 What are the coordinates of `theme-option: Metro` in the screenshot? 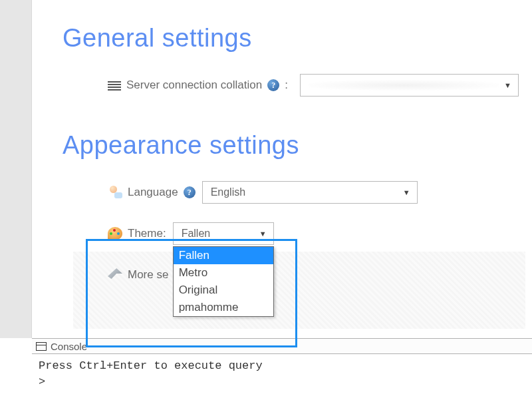 It's located at (223, 273).